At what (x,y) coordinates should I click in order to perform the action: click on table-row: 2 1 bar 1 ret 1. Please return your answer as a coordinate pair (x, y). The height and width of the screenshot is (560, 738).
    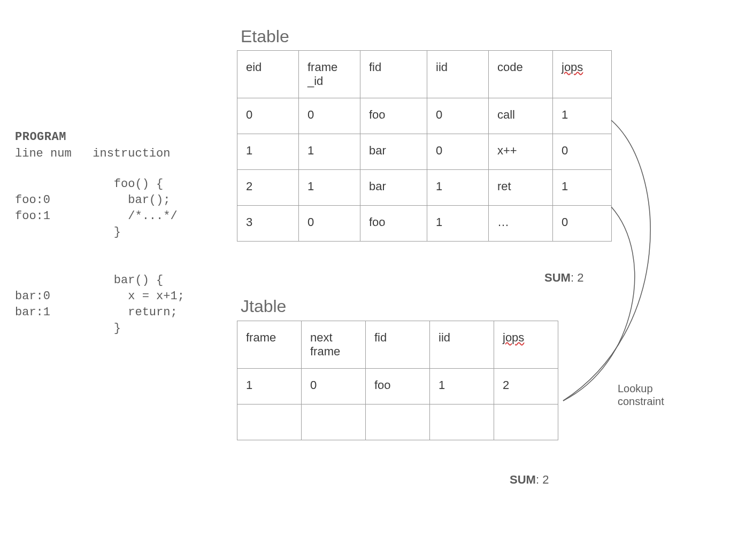
    Looking at the image, I should click on (425, 188).